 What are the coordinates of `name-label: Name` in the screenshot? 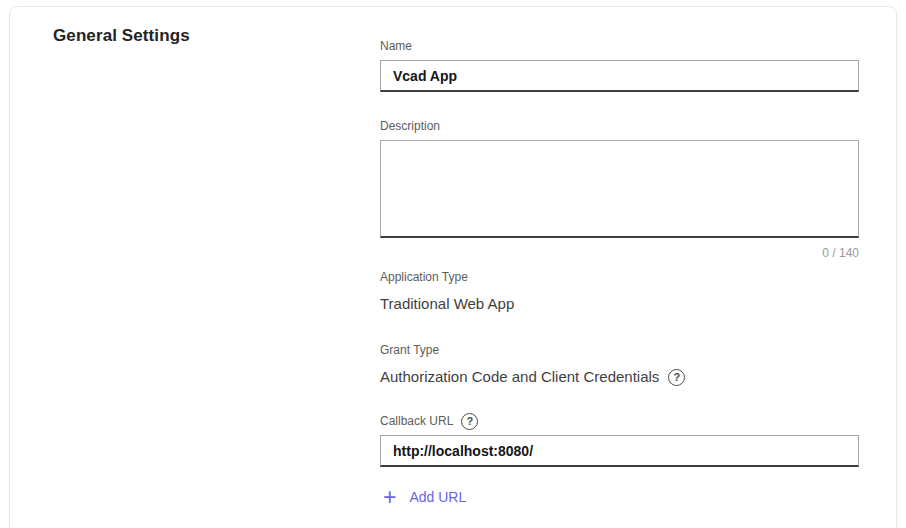 It's located at (620, 46).